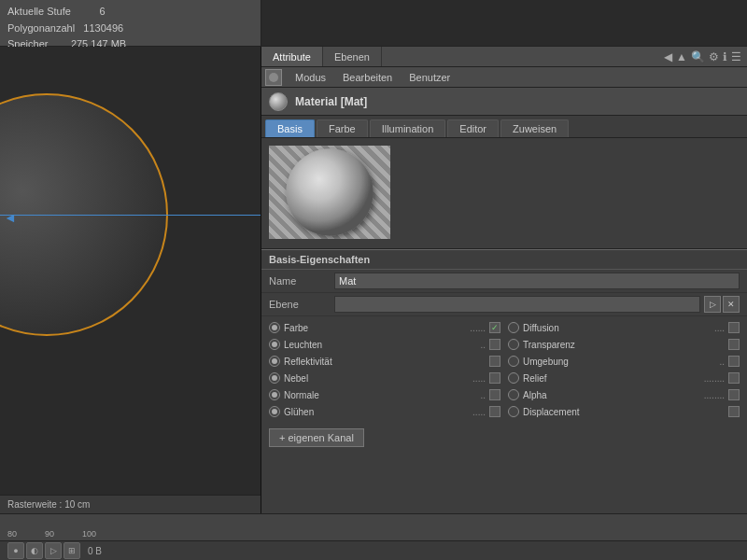 This screenshot has height=560, width=747. What do you see at coordinates (302, 281) in the screenshot?
I see `name-label: Name` at bounding box center [302, 281].